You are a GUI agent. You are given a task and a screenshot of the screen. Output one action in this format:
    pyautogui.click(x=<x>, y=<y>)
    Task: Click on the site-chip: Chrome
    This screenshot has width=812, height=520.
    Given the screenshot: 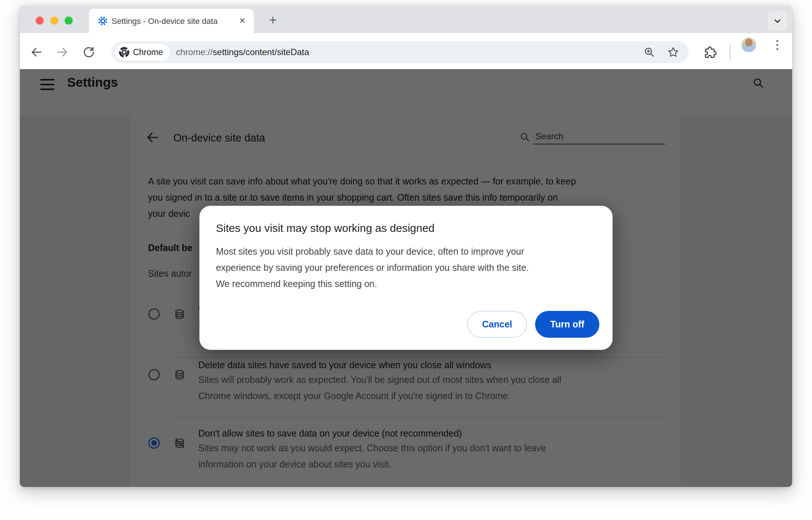 What is the action you would take?
    pyautogui.click(x=142, y=52)
    